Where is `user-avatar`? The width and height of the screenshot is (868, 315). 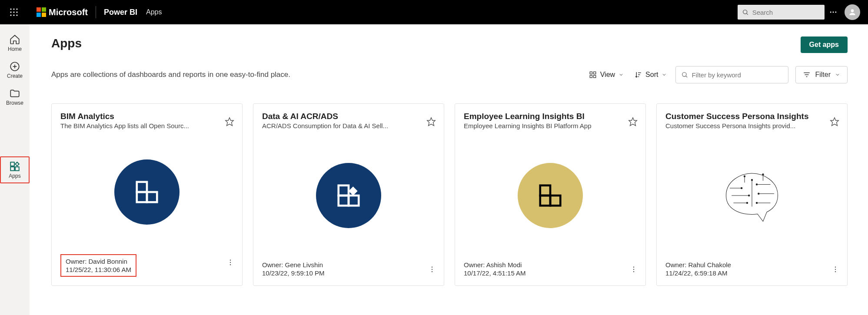 user-avatar is located at coordinates (852, 12).